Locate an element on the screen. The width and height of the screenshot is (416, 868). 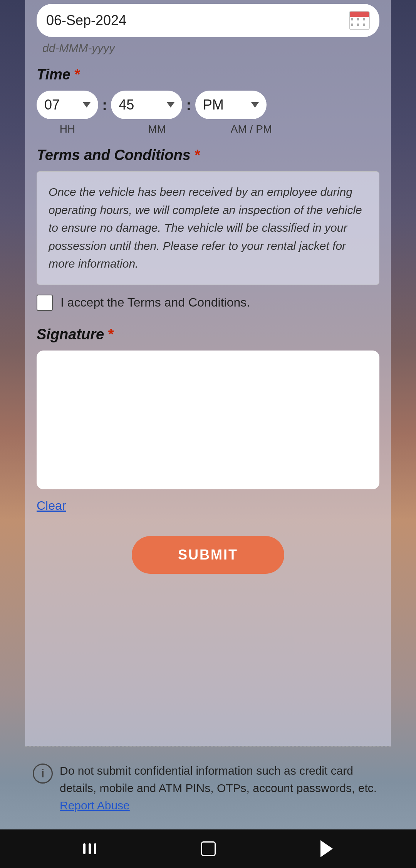
date-section: 06-Sep-2024 dd-MMM-yyyy is located at coordinates (208, 27).